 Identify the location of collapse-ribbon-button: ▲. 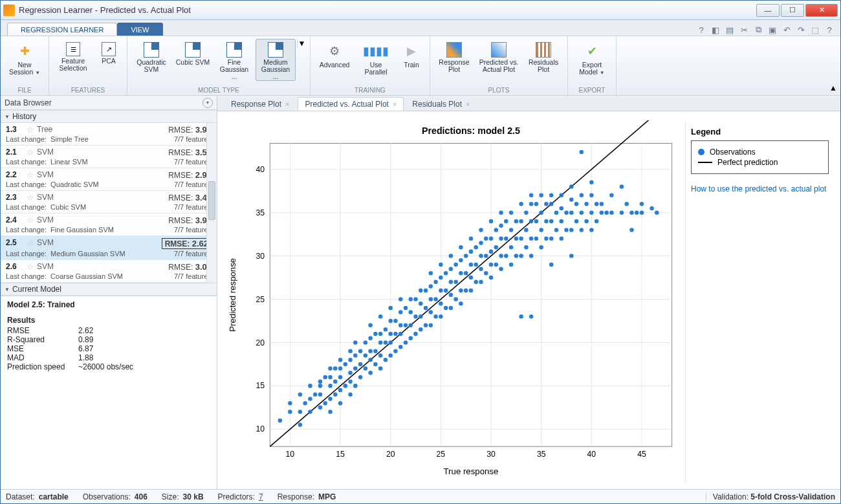
(833, 66).